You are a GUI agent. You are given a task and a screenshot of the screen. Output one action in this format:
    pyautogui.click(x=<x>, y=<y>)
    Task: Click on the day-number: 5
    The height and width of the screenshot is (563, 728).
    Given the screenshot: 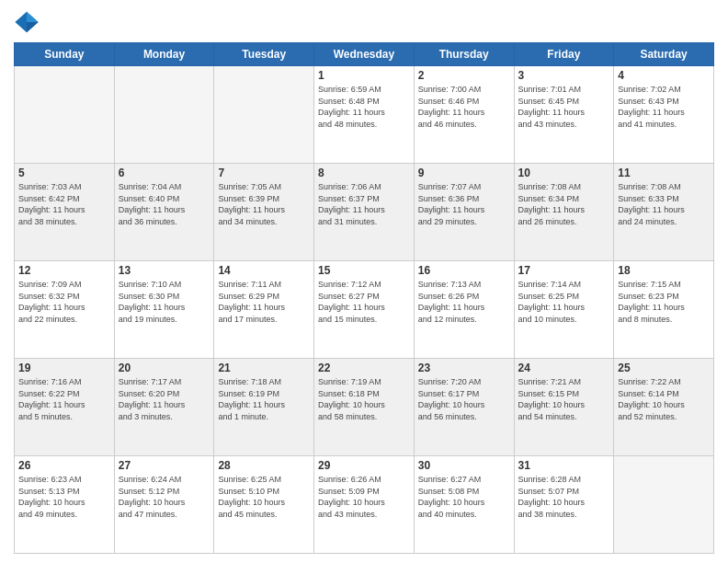 What is the action you would take?
    pyautogui.click(x=64, y=173)
    